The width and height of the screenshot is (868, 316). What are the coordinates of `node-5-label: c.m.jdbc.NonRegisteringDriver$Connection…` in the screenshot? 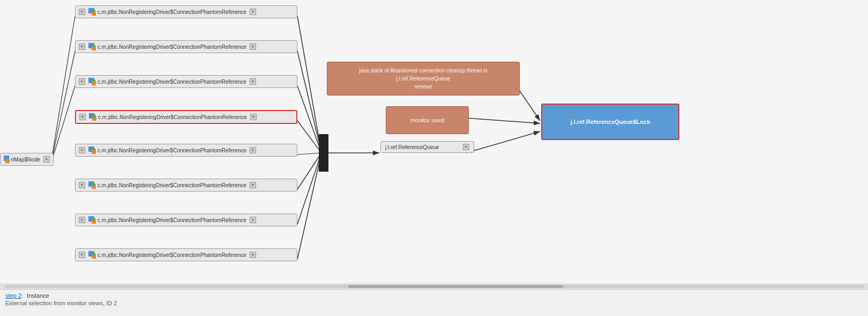 It's located at (172, 186).